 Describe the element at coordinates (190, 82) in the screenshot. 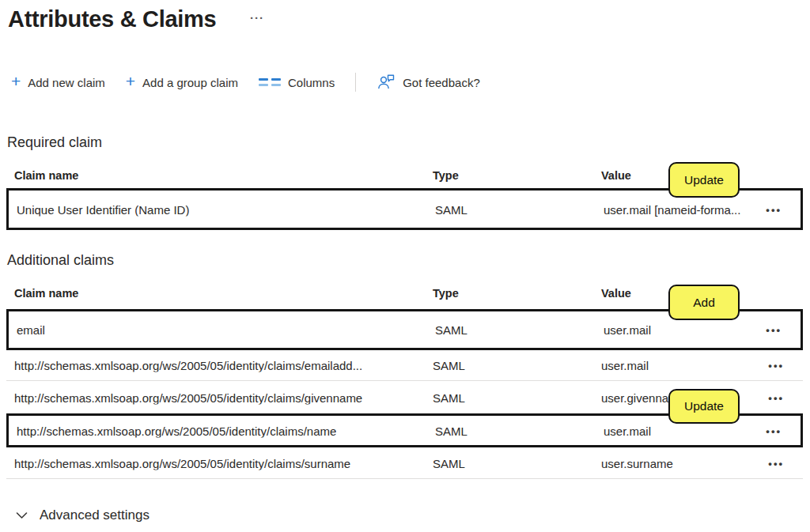

I see `add-group-claim-label: Add a group claim` at that location.